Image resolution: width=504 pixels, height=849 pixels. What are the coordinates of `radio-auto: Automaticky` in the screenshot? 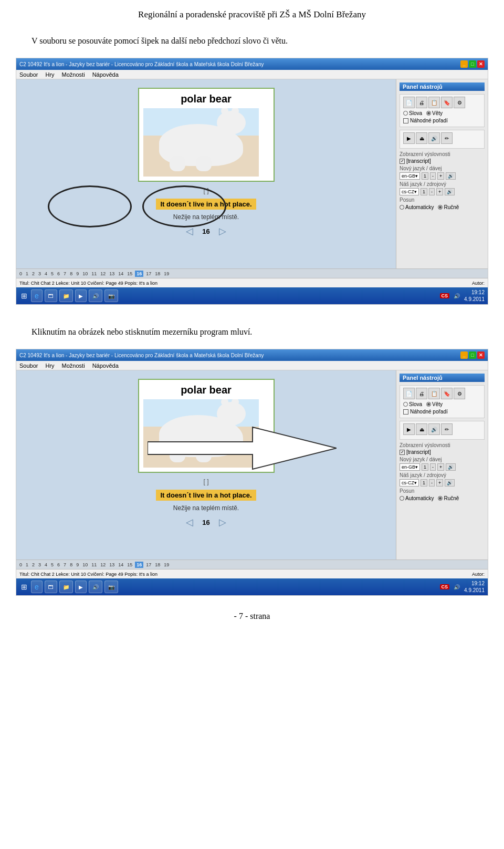 It's located at (417, 207).